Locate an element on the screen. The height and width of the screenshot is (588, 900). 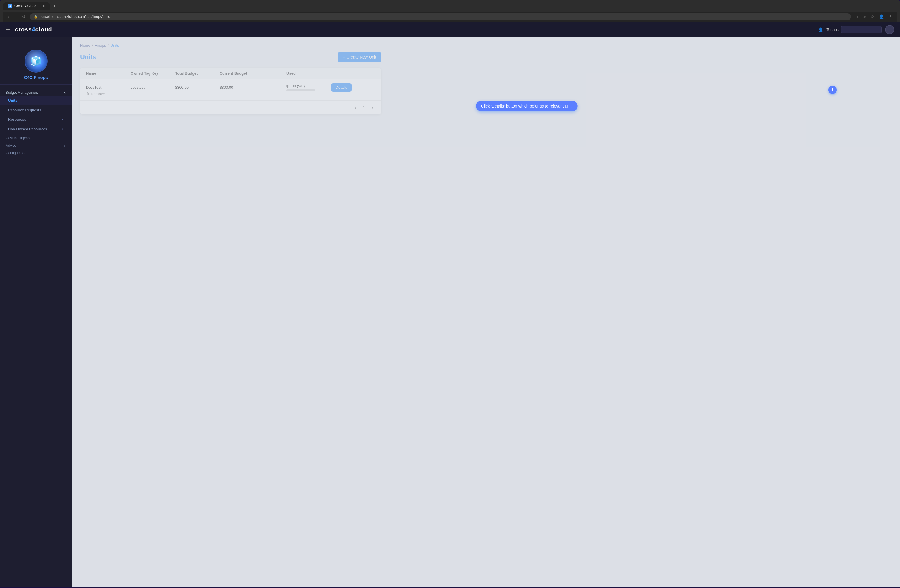
profile-name: C4C Finops is located at coordinates (36, 77).